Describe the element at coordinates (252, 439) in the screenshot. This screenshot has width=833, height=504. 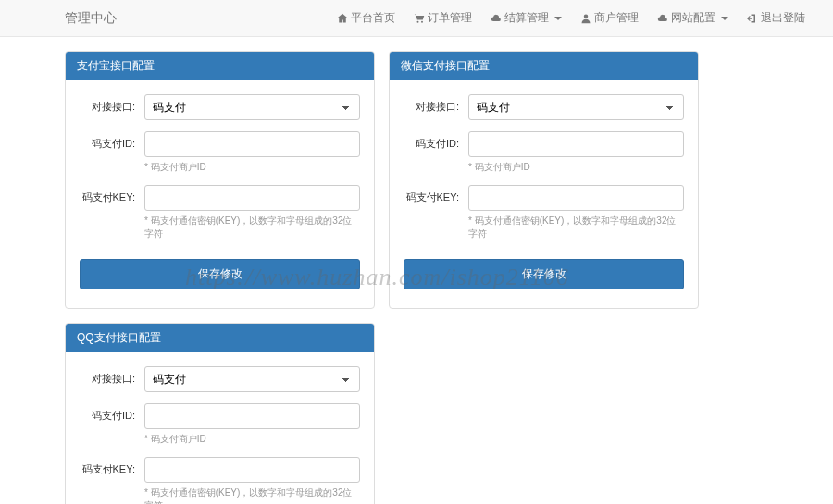
I see `qq-id-help: * 码支付商户ID` at that location.